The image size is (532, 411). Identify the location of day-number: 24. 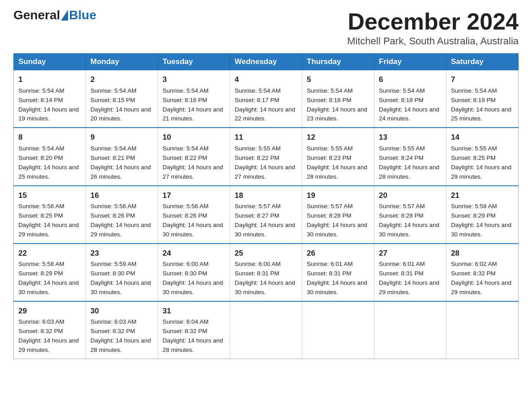
(194, 253).